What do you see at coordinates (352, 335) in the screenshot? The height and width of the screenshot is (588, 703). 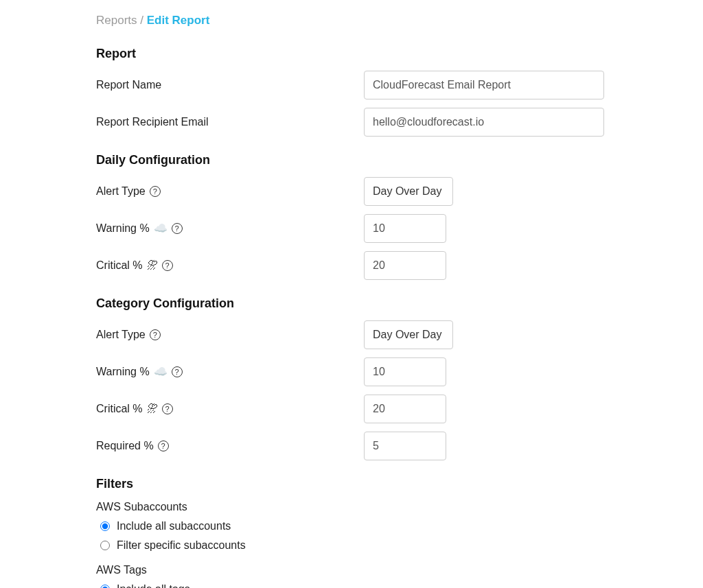 I see `row-category-alert-type: Alert Type ? Day Over Day` at bounding box center [352, 335].